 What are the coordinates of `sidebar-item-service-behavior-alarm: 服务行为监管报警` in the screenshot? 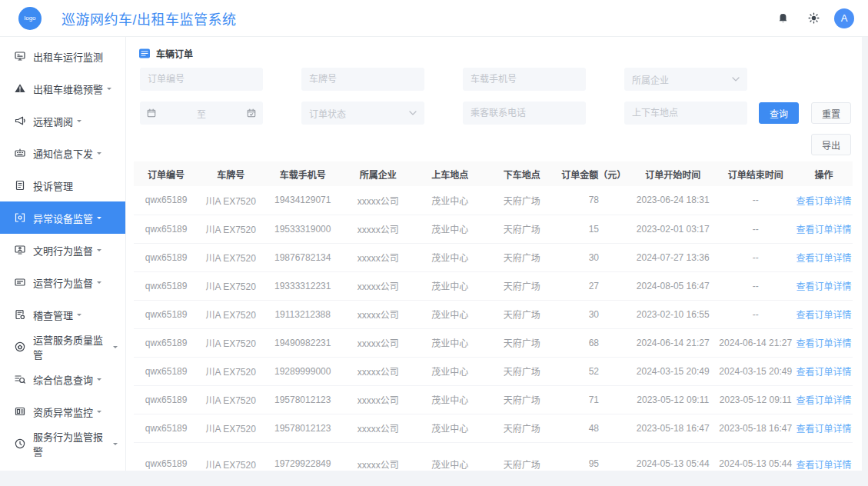 It's located at (63, 444).